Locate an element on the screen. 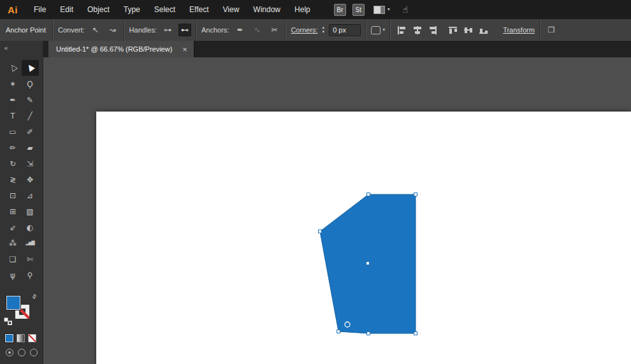 The width and height of the screenshot is (631, 364). direct-selection-tool: ▷ is located at coordinates (13, 68).